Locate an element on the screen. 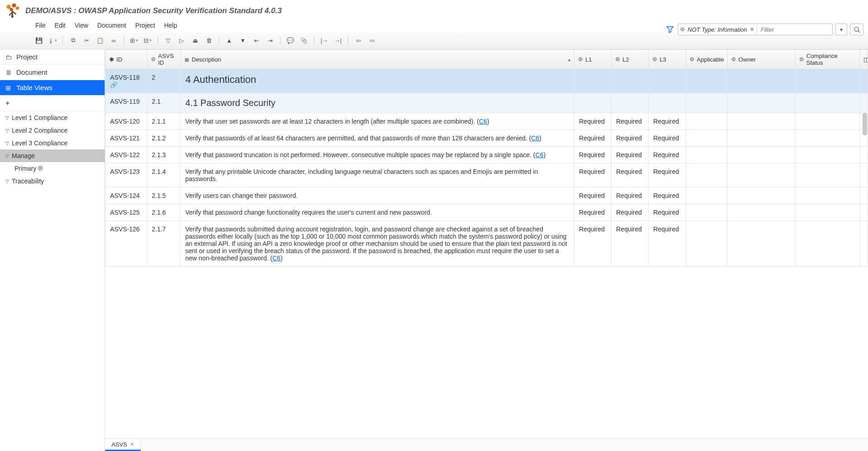 The width and height of the screenshot is (868, 451). cell-l3 is located at coordinates (667, 82).